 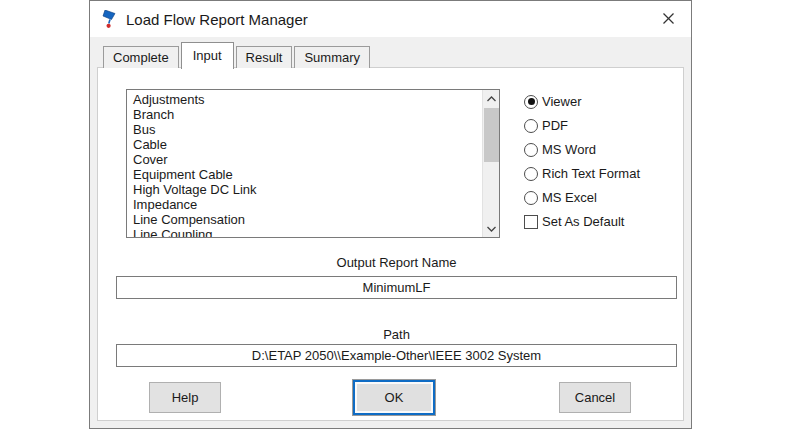 What do you see at coordinates (264, 57) in the screenshot?
I see `tab-result: Result` at bounding box center [264, 57].